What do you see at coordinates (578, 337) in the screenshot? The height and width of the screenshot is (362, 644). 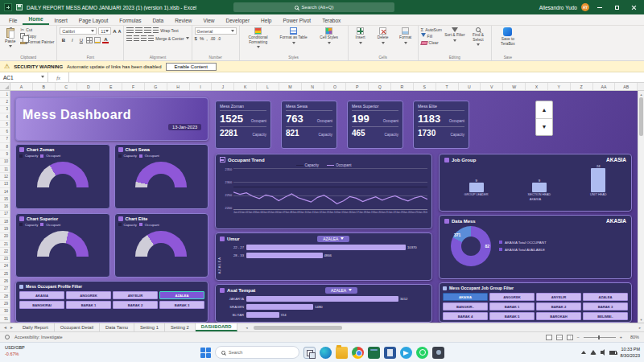 I see `zoom-out-button: −` at bounding box center [578, 337].